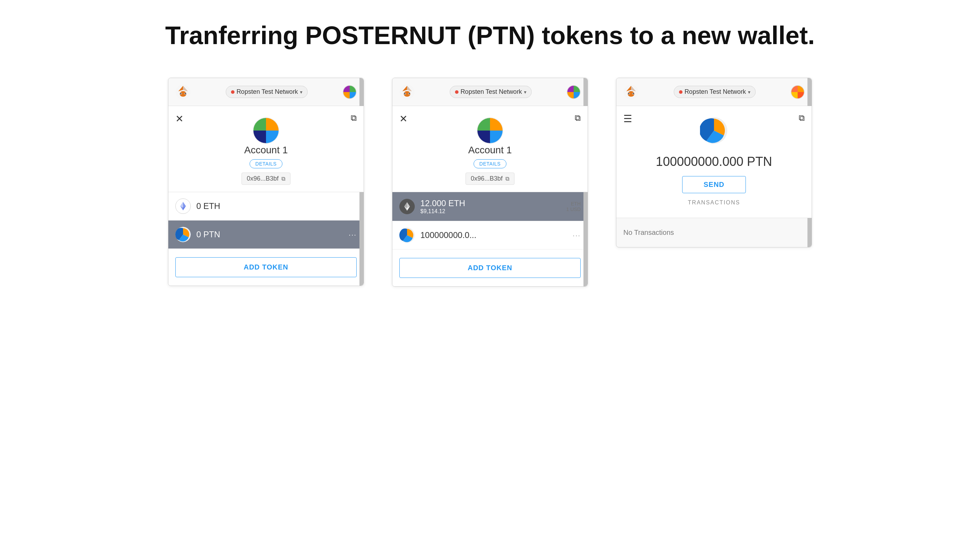 The image size is (980, 560). Describe the element at coordinates (266, 221) in the screenshot. I see `token-list-1: 0 ETH 0 PTN ···` at that location.